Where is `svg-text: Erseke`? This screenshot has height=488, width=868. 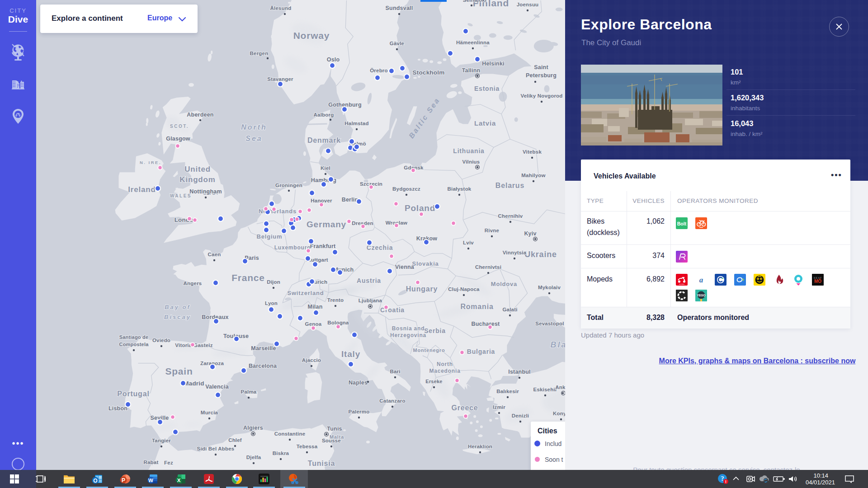
svg-text: Erseke is located at coordinates (434, 381).